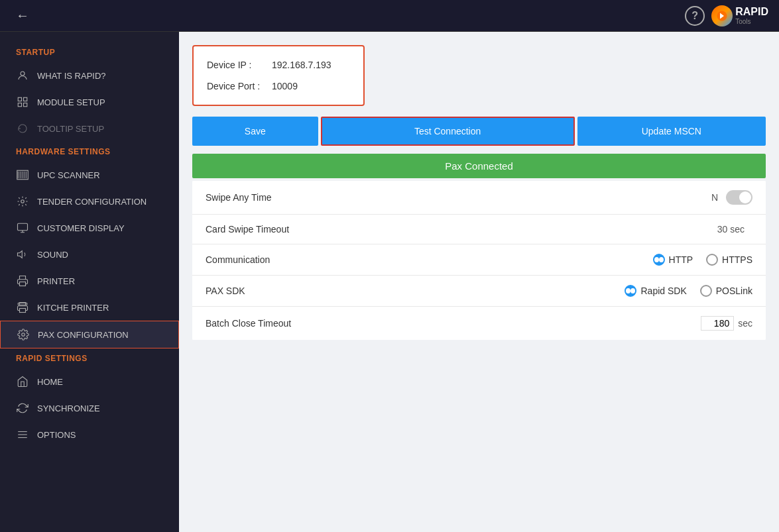  What do you see at coordinates (703, 260) in the screenshot?
I see `communication-radio-group: HTTP HTTPS` at bounding box center [703, 260].